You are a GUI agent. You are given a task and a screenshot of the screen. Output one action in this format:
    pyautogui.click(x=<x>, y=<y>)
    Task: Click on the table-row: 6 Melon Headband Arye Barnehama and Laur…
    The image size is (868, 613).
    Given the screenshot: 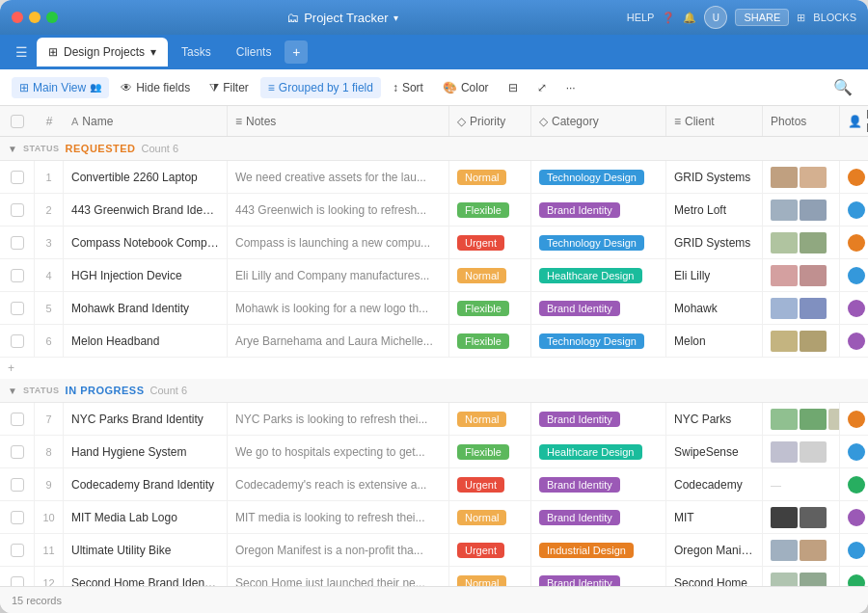 What is the action you would take?
    pyautogui.click(x=434, y=341)
    